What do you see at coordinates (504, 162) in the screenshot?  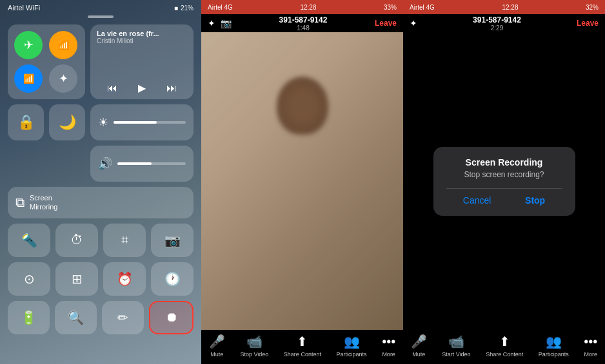 I see `dialog-title: Screen Recording` at bounding box center [504, 162].